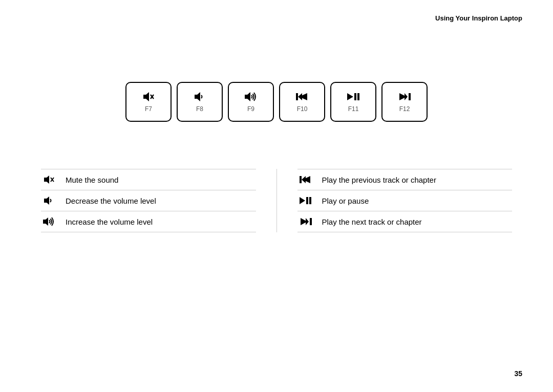 The width and height of the screenshot is (553, 392). What do you see at coordinates (346, 201) in the screenshot?
I see `desc-play-pause-text: Play or pause` at bounding box center [346, 201].